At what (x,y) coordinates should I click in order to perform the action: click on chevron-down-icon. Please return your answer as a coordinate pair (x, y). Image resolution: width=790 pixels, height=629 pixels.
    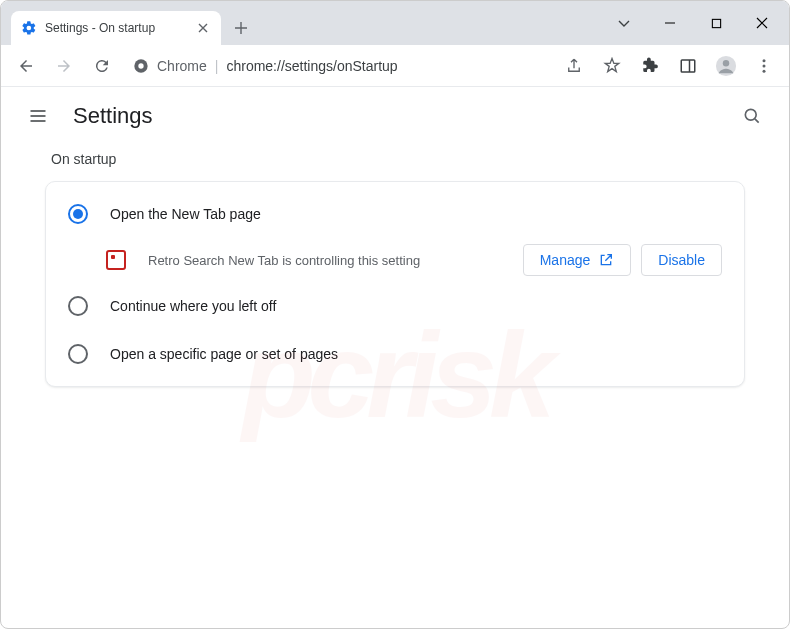
    Looking at the image, I should click on (624, 23).